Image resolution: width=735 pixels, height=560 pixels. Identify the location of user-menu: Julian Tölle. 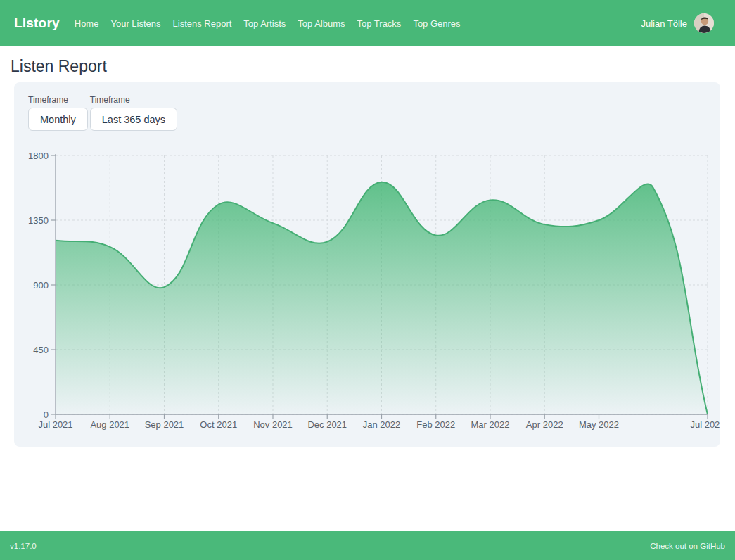
(677, 23).